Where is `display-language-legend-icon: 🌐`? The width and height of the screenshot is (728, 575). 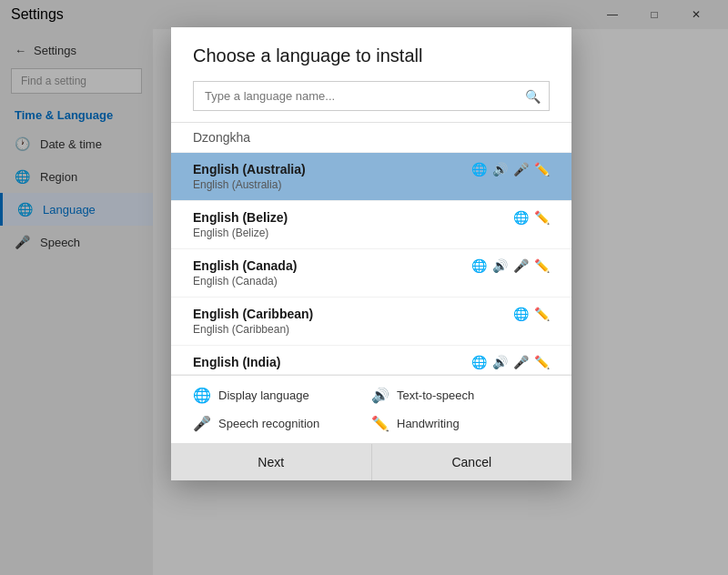 display-language-legend-icon: 🌐 is located at coordinates (202, 395).